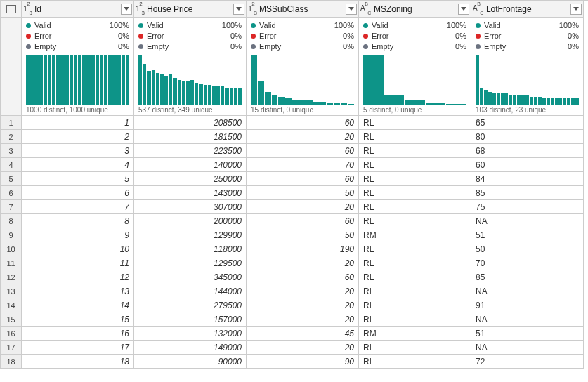  I want to click on row-number: 3, so click(11, 151).